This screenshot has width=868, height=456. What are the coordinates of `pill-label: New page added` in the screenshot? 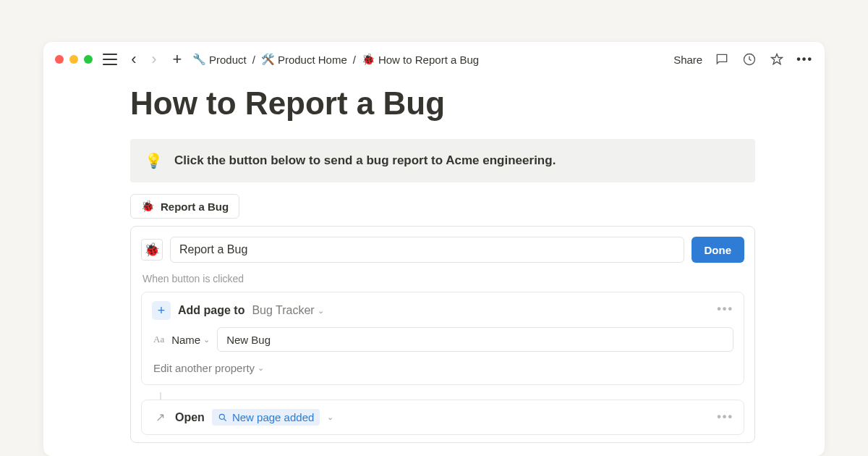 It's located at (273, 417).